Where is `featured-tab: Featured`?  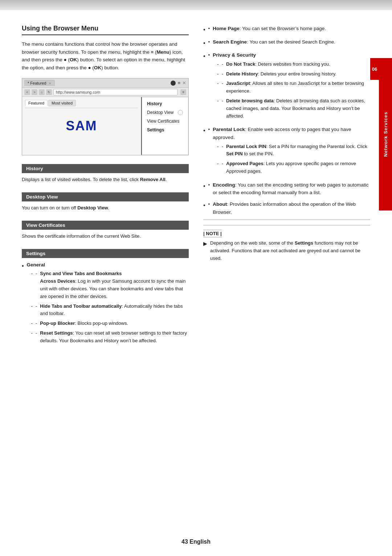
featured-tab: Featured is located at coordinates (36, 103).